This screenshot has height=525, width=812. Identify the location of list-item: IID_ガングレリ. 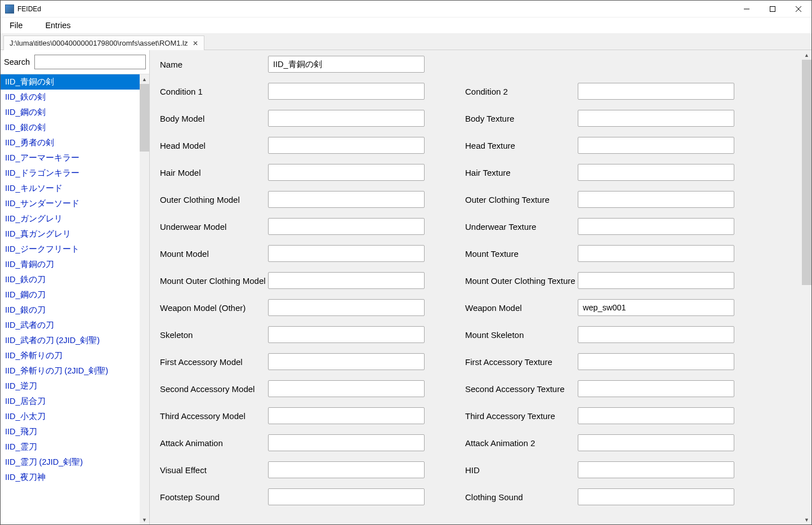
(70, 219).